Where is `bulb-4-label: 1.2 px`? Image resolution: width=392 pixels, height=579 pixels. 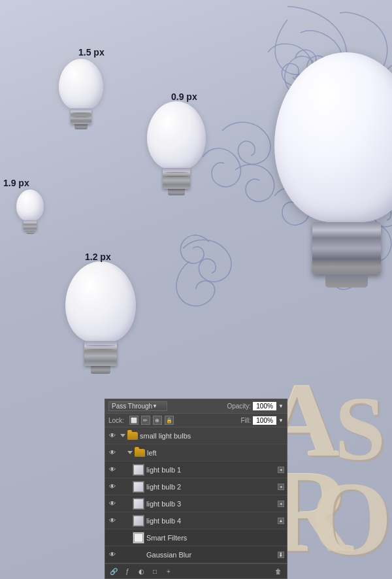
bulb-4-label: 1.2 px is located at coordinates (98, 257).